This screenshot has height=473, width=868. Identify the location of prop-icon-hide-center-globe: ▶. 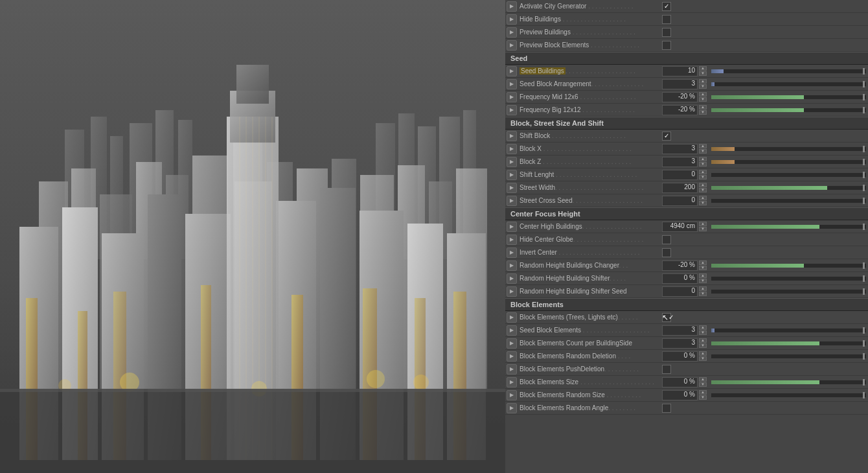
(512, 240).